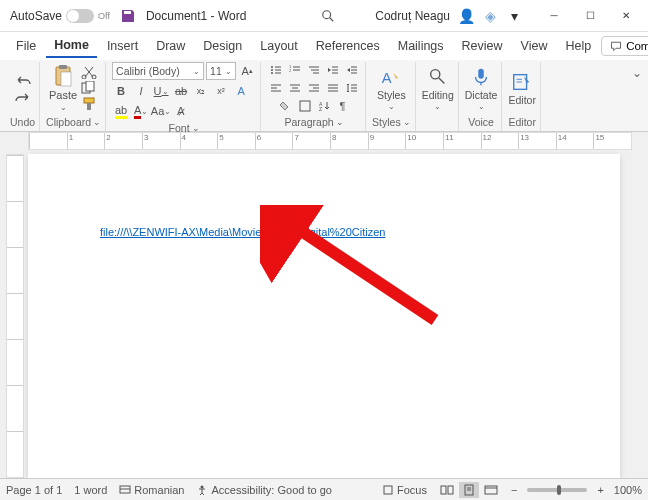  What do you see at coordinates (221, 71) in the screenshot?
I see `font-size-select: 11⌄` at bounding box center [221, 71].